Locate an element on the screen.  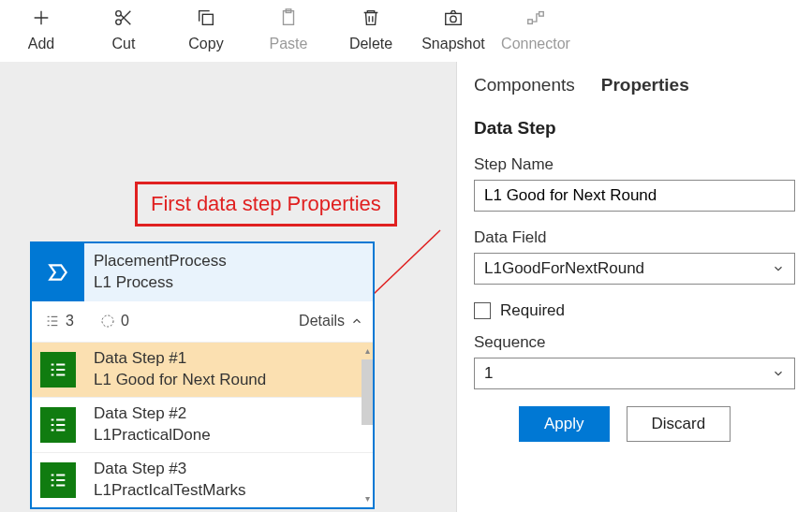
cut-button: Cut is located at coordinates (124, 29).